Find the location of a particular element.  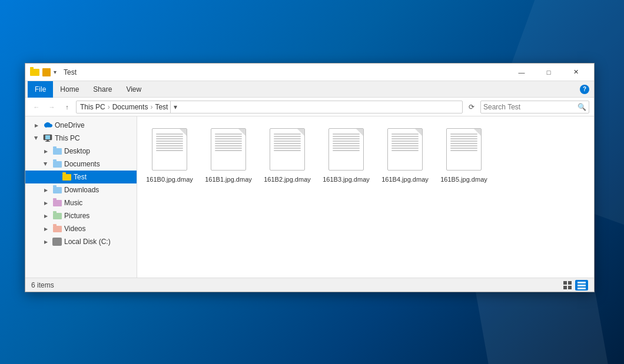

sidebar-item-test: Test is located at coordinates (81, 177).